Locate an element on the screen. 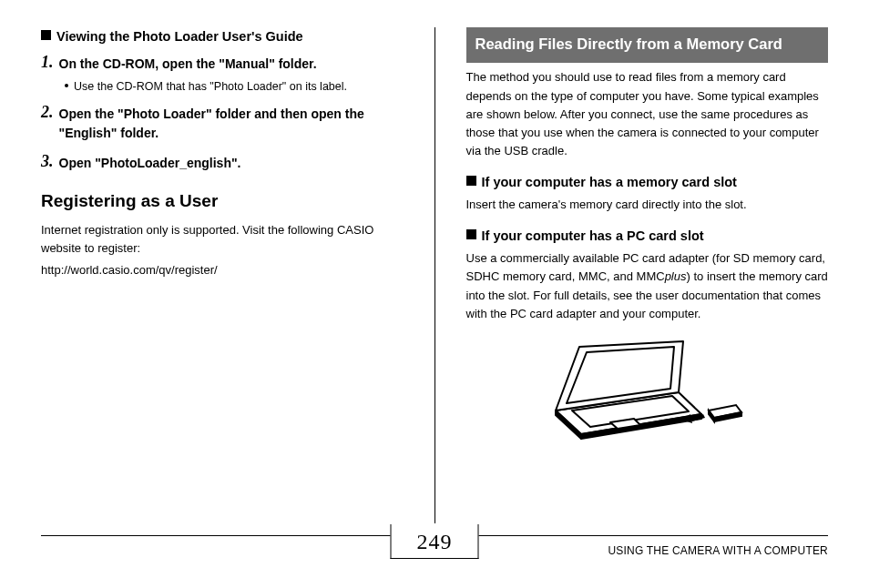 The width and height of the screenshot is (869, 588). pc-text-italic: plus is located at coordinates (676, 277).